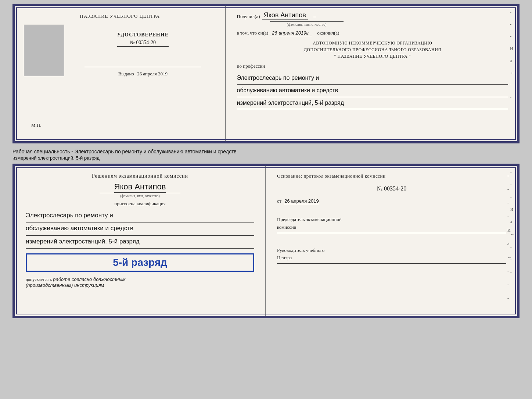  I want to click on qual-line3: измерений электростанций, 5-й разряд, so click(140, 242).